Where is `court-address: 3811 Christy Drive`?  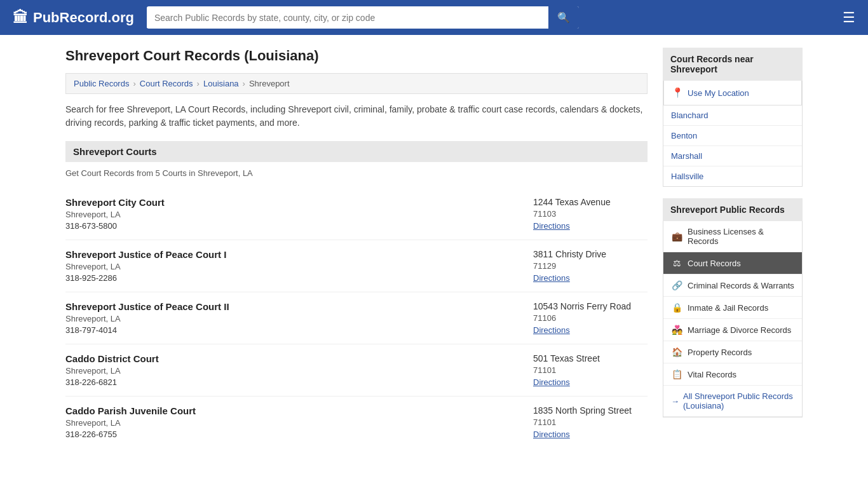 court-address: 3811 Christy Drive is located at coordinates (590, 254).